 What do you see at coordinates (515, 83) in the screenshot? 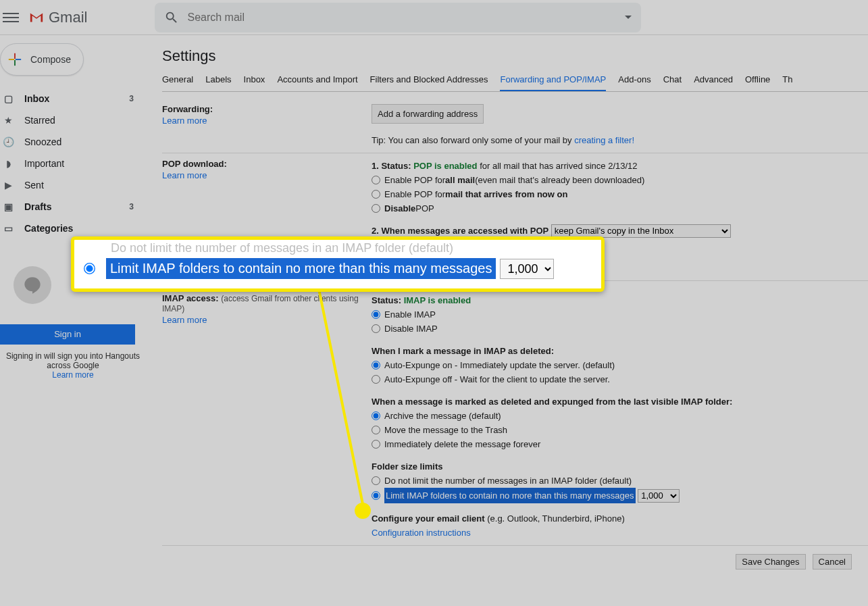
I see `settings-tabs: GeneralLabelsInboxAccounts and ImportFil…` at bounding box center [515, 83].